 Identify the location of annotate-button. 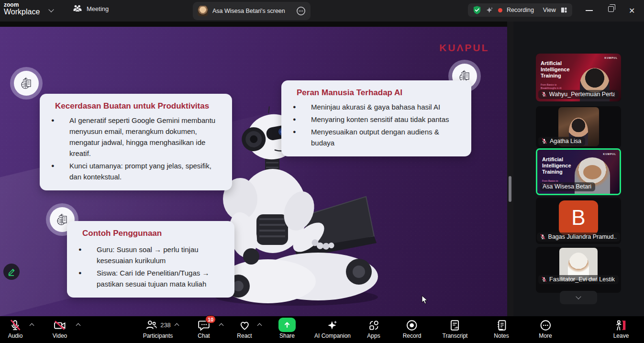
(11, 272).